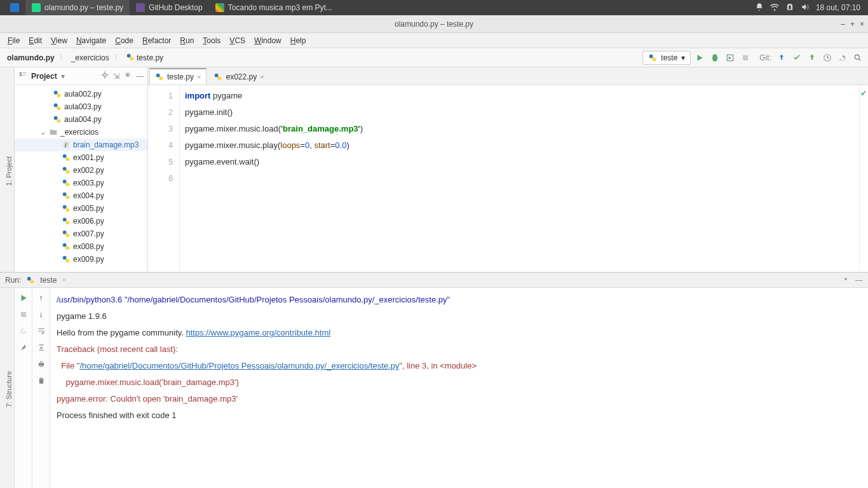  I want to click on chevron-down-icon: ▾, so click(63, 76).